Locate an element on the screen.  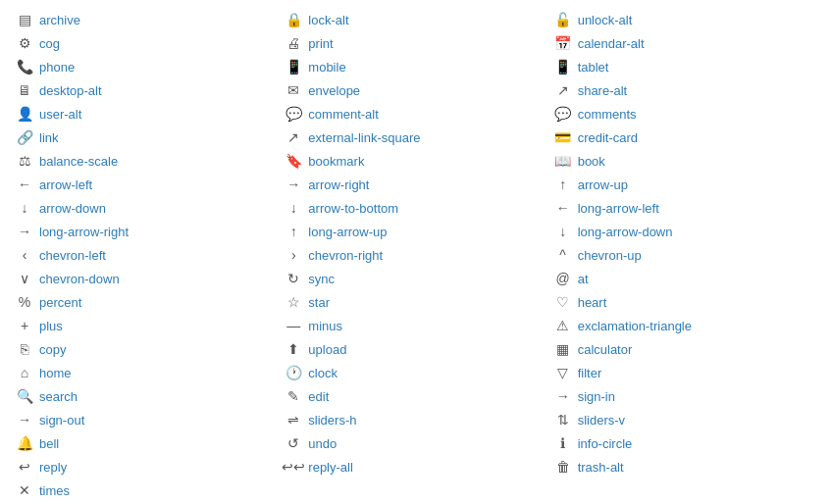
icon-item: +plus is located at coordinates (146, 326).